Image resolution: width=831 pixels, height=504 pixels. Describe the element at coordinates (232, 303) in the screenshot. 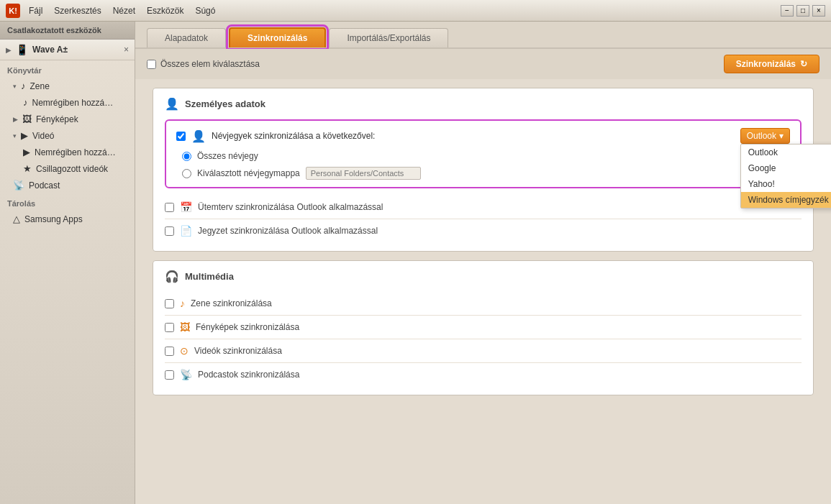

I see `music-sync-label: Zene szinkronizálása` at that location.